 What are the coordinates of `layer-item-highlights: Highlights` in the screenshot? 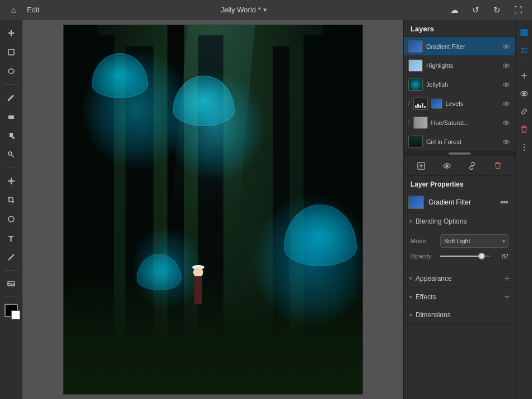 It's located at (459, 66).